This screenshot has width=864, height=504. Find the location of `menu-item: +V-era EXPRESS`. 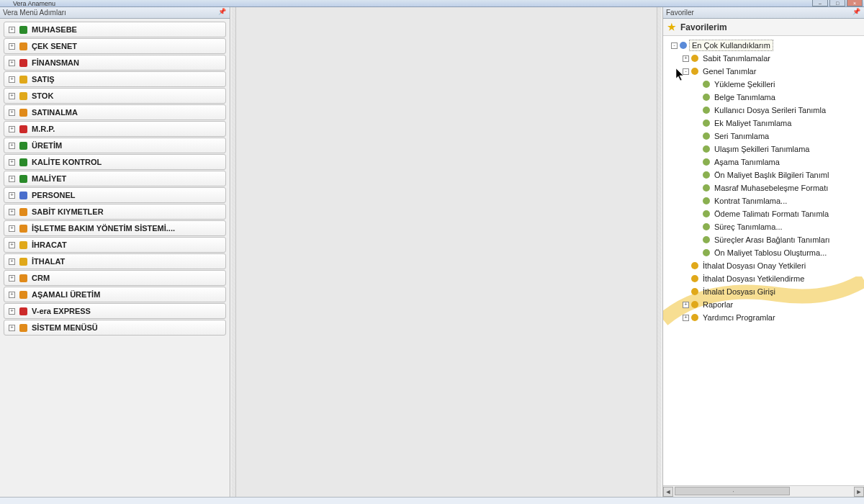

menu-item: +V-era EXPRESS is located at coordinates (115, 311).